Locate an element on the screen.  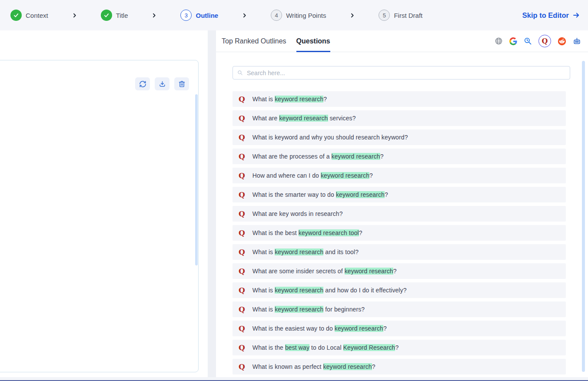
question-text: What is the smarter way to do keyword re… is located at coordinates (320, 195).